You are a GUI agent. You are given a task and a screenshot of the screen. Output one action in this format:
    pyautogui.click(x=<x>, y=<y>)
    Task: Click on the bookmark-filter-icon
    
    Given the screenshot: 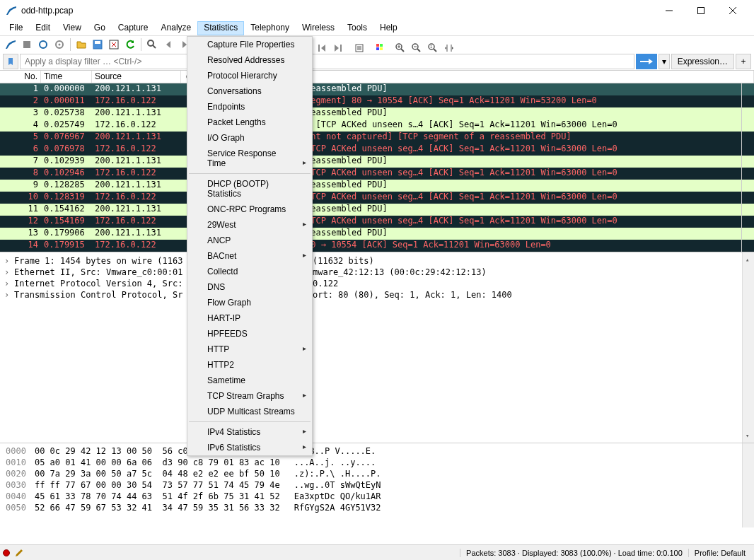 What is the action you would take?
    pyautogui.click(x=11, y=62)
    